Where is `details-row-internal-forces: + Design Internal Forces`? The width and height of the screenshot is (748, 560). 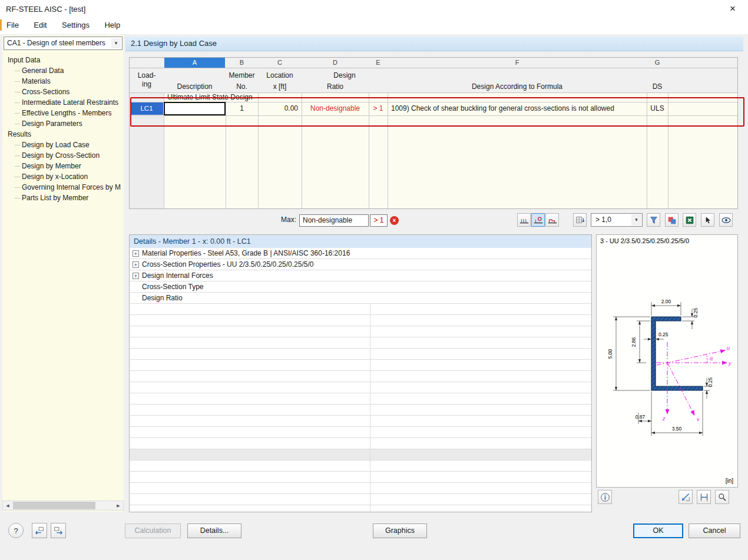 details-row-internal-forces: + Design Internal Forces is located at coordinates (360, 276).